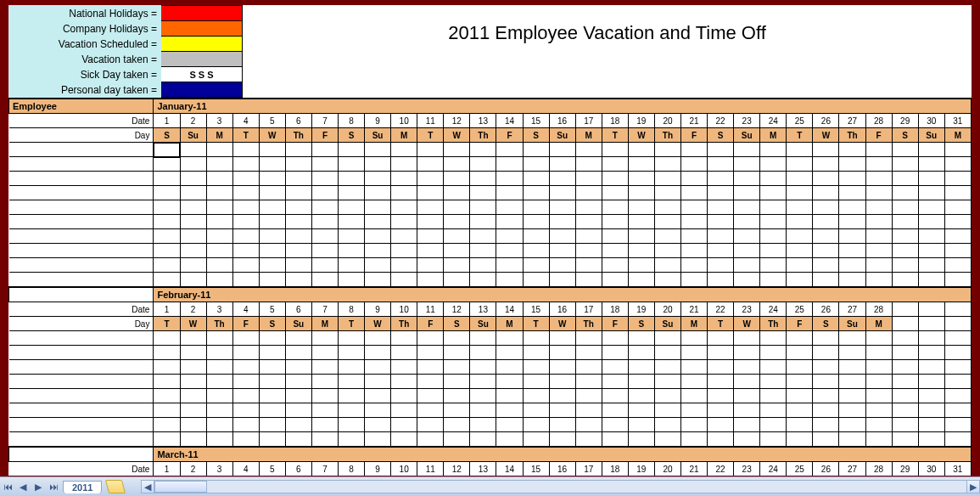  Describe the element at coordinates (608, 51) in the screenshot. I see `page-title: 2011 Employee Vacation and Time Off` at that location.